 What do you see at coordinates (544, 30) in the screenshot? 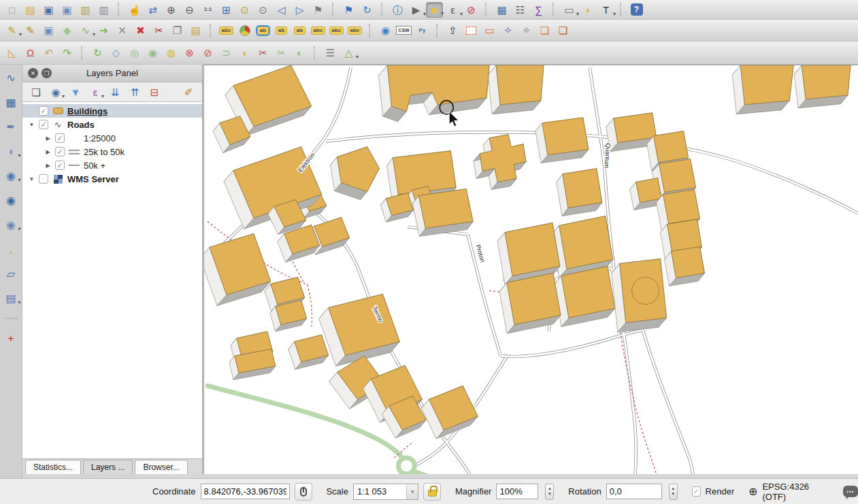
I see `atlas-verify-icon: ❏` at bounding box center [544, 30].